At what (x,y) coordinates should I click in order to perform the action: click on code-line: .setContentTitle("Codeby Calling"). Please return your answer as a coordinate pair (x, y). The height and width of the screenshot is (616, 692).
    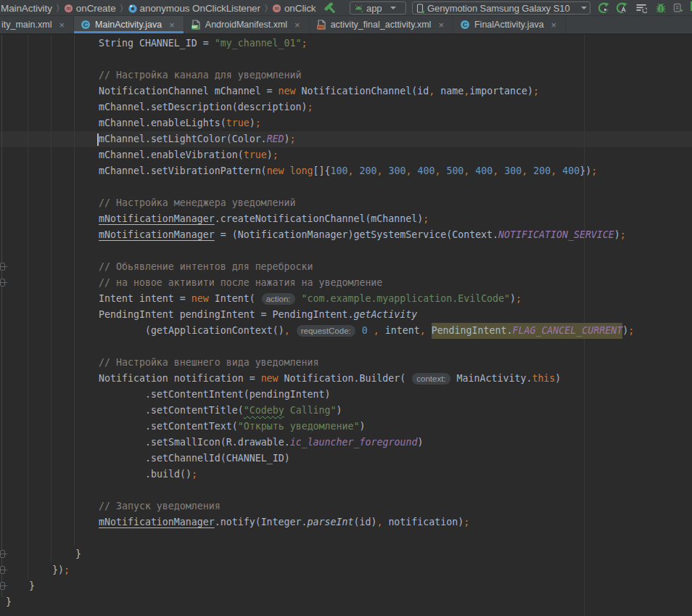
    Looking at the image, I should click on (317, 411).